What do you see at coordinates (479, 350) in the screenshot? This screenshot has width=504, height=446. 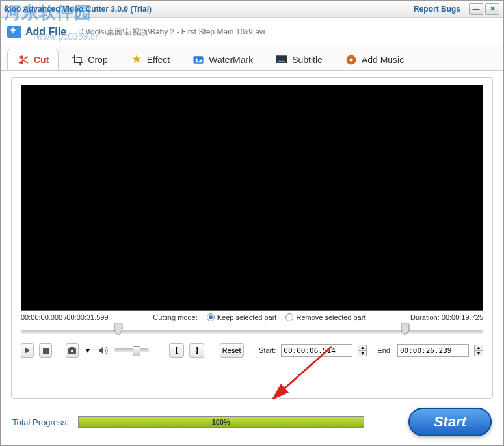 I see `end-time-spinner: ▲▼` at bounding box center [479, 350].